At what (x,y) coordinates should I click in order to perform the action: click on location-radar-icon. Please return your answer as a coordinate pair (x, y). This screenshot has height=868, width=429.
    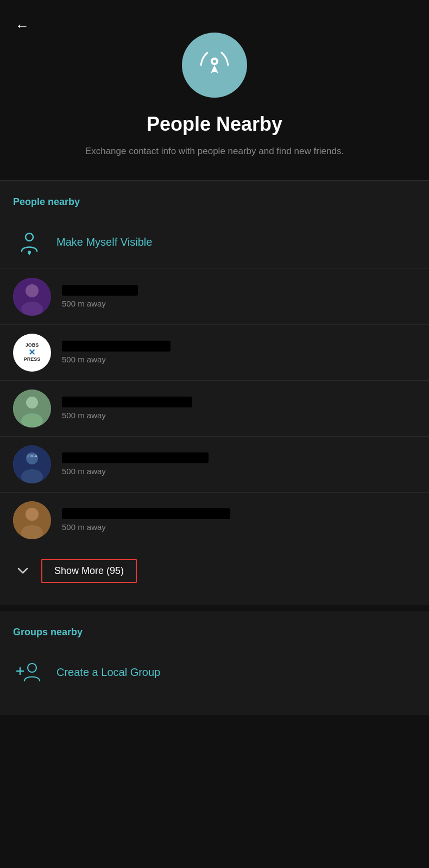
    Looking at the image, I should click on (214, 65).